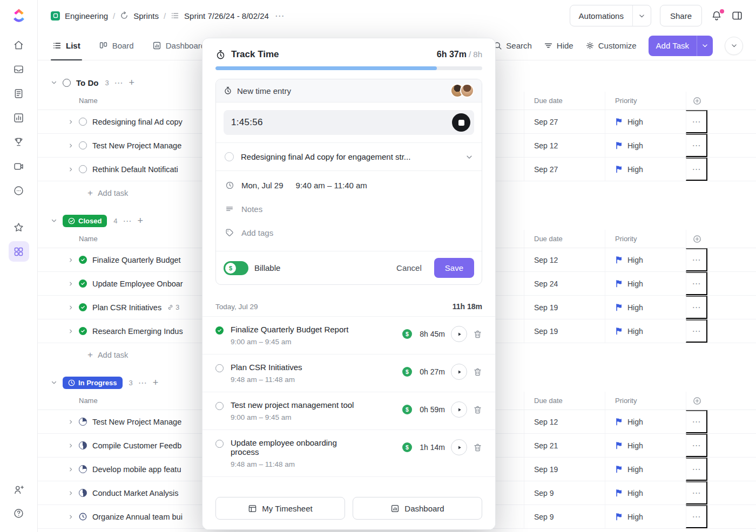 This screenshot has height=532, width=756. Describe the element at coordinates (349, 122) in the screenshot. I see `timer-display: 1:45:56` at that location.